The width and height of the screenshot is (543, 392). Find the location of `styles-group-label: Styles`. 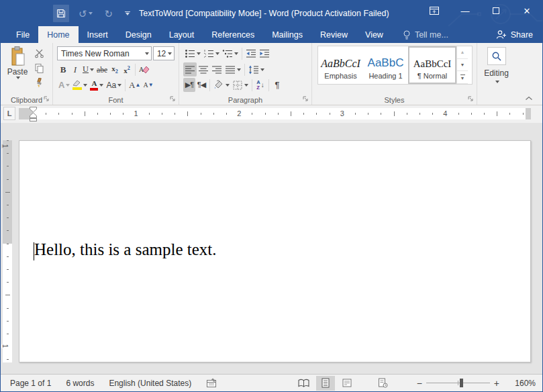

styles-group-label: Styles is located at coordinates (395, 100).